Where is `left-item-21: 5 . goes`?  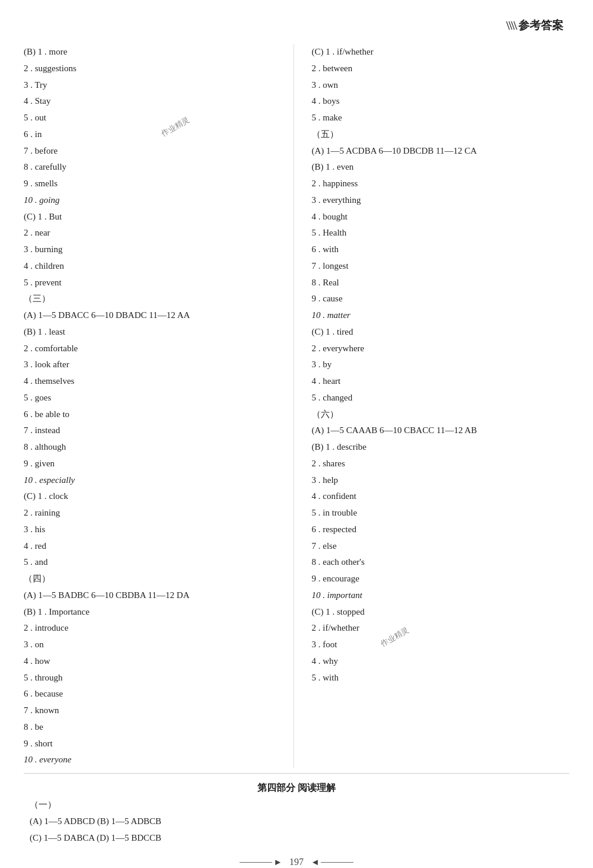 left-item-21: 5 . goes is located at coordinates (149, 398).